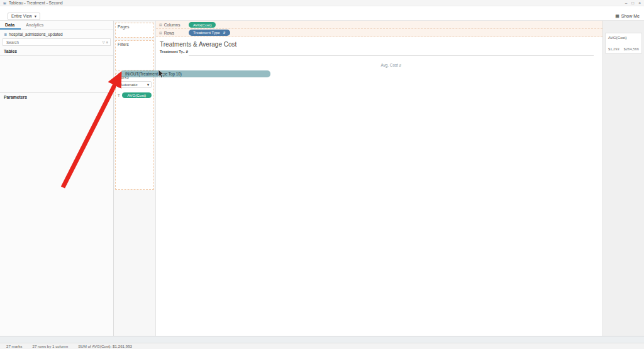  What do you see at coordinates (57, 34) in the screenshot?
I see `datasource-row: ≣ hospital_admissions_updated` at bounding box center [57, 34].